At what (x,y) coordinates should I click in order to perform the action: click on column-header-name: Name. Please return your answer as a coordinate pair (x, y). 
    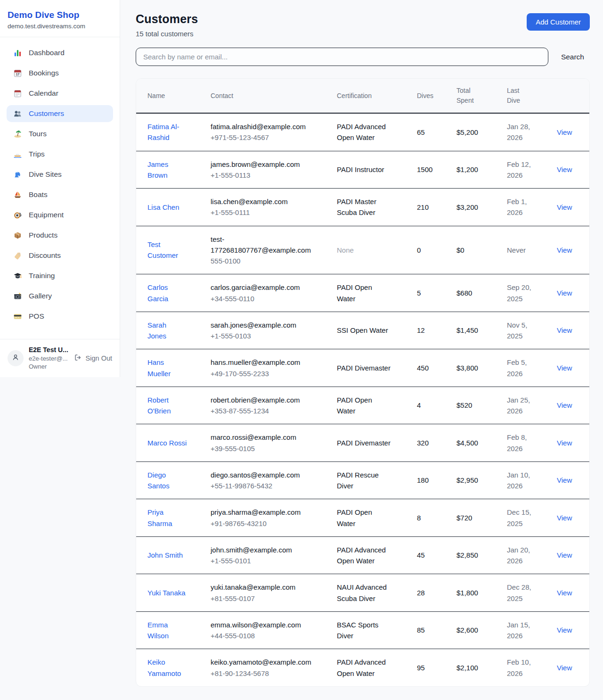
    Looking at the image, I should click on (171, 96).